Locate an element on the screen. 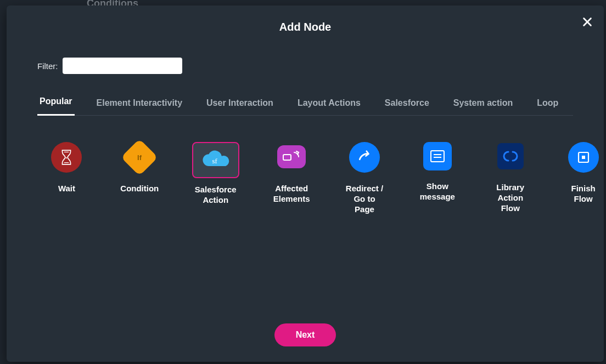 This screenshot has height=364, width=606. tabs: Popular Element Interactivity User Inter… is located at coordinates (305, 106).